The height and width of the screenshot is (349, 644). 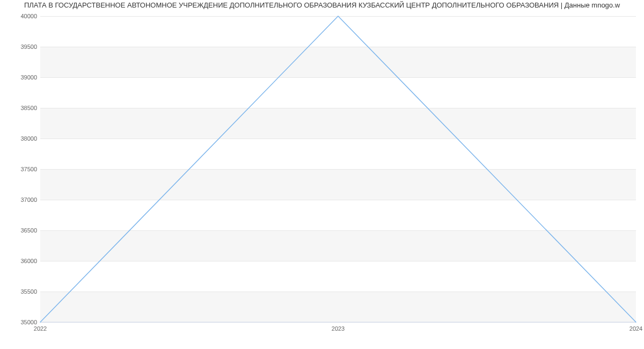 What do you see at coordinates (30, 200) in the screenshot?
I see `y-tick-label: 37000` at bounding box center [30, 200].